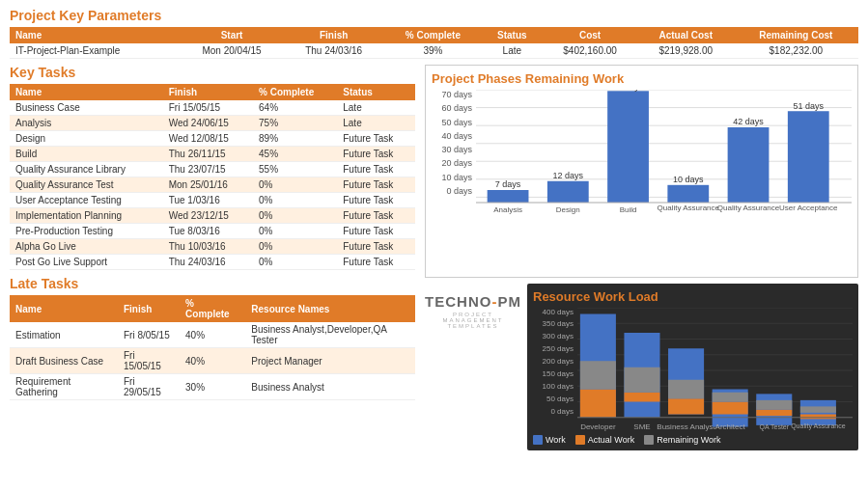 This screenshot has width=868, height=490. Describe the element at coordinates (568, 210) in the screenshot. I see `svg-text: Design` at that location.